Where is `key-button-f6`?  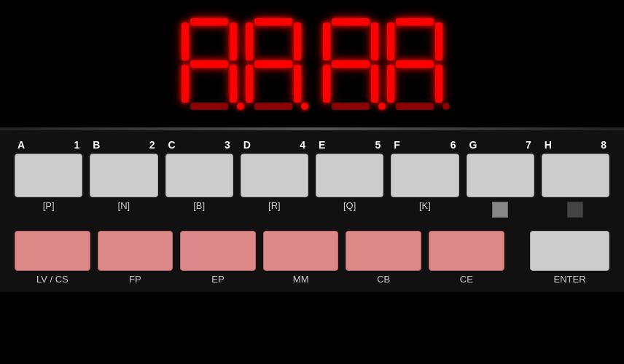
key-button-f6 is located at coordinates (424, 175).